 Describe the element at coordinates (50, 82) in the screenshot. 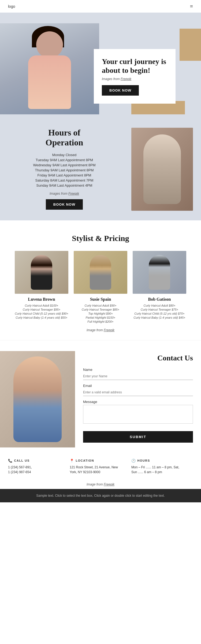

I see `body-decoration` at that location.